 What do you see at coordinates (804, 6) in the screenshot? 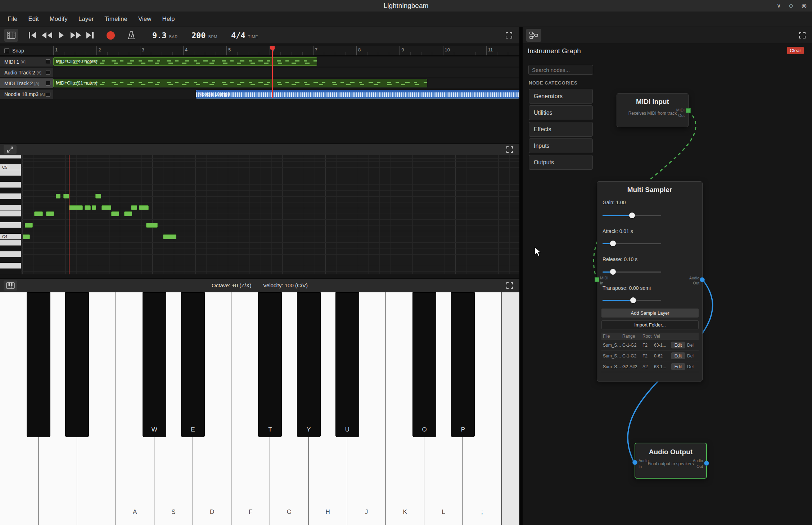
I see `close-icon: ⊗` at bounding box center [804, 6].